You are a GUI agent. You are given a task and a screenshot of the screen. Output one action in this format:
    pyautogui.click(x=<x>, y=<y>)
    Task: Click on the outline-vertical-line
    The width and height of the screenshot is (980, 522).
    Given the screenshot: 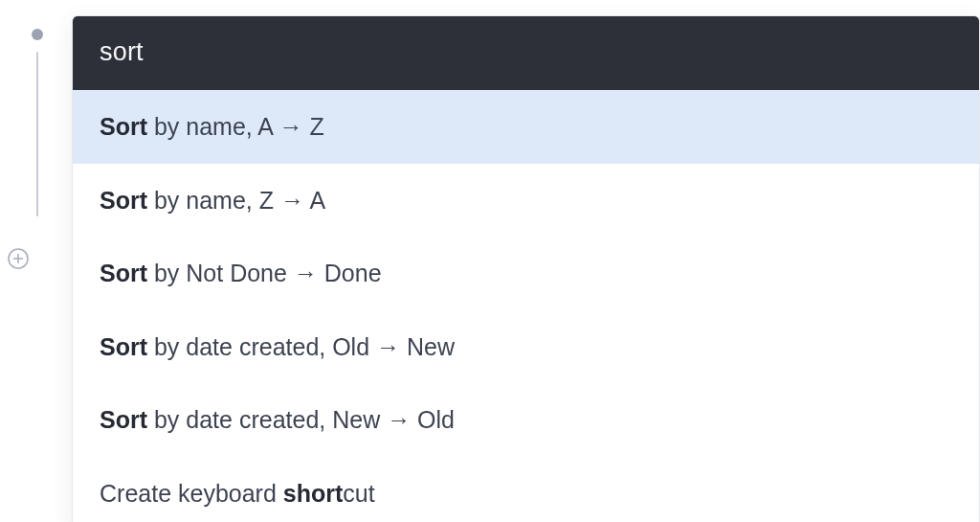 What is the action you would take?
    pyautogui.click(x=37, y=134)
    